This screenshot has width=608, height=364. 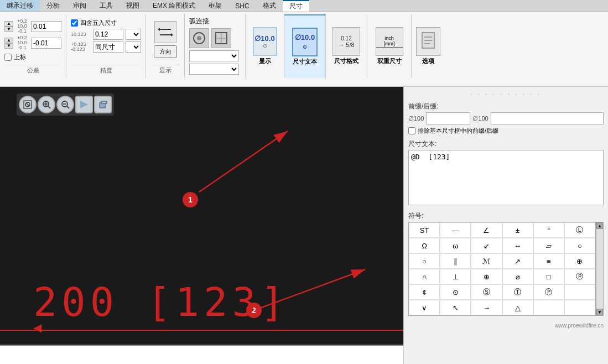 I want to click on symbol-circle1: ○, so click(x=580, y=246).